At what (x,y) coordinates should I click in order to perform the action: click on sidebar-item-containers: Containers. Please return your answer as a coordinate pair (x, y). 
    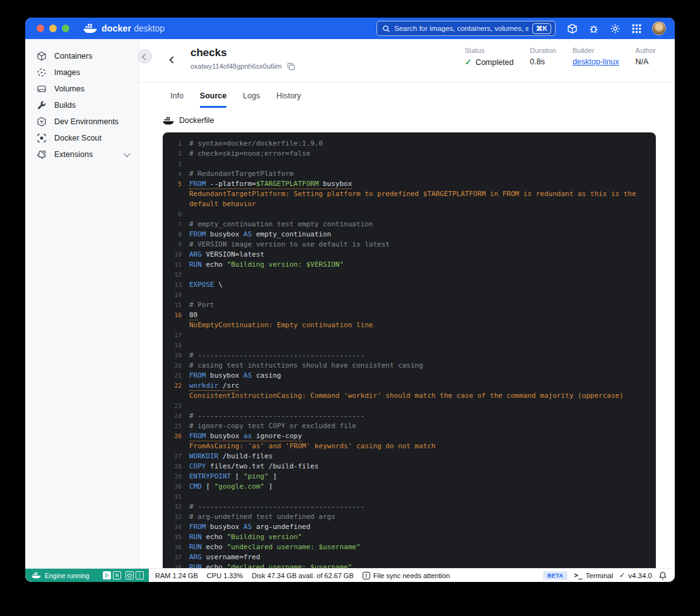
    Looking at the image, I should click on (82, 56).